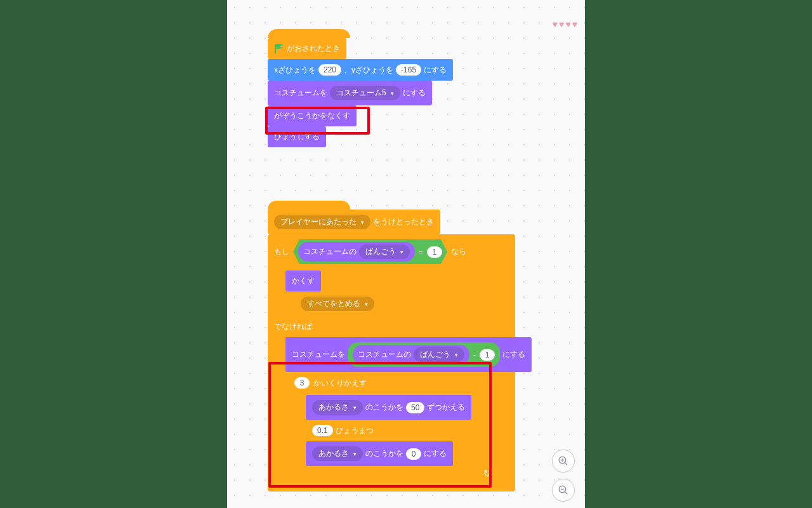 The image size is (812, 508). I want to click on repeat-count-input: 3, so click(302, 383).